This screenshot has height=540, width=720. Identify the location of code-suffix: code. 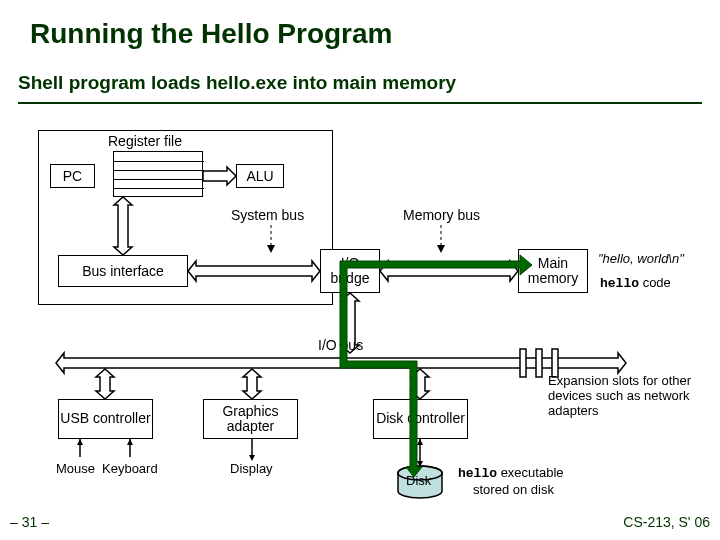
(655, 282).